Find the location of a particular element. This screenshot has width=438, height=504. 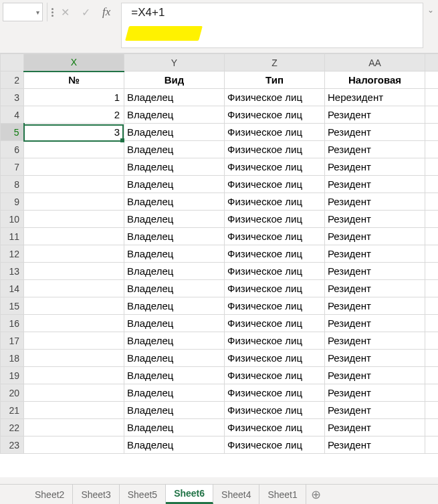

cell: 3 is located at coordinates (74, 132).